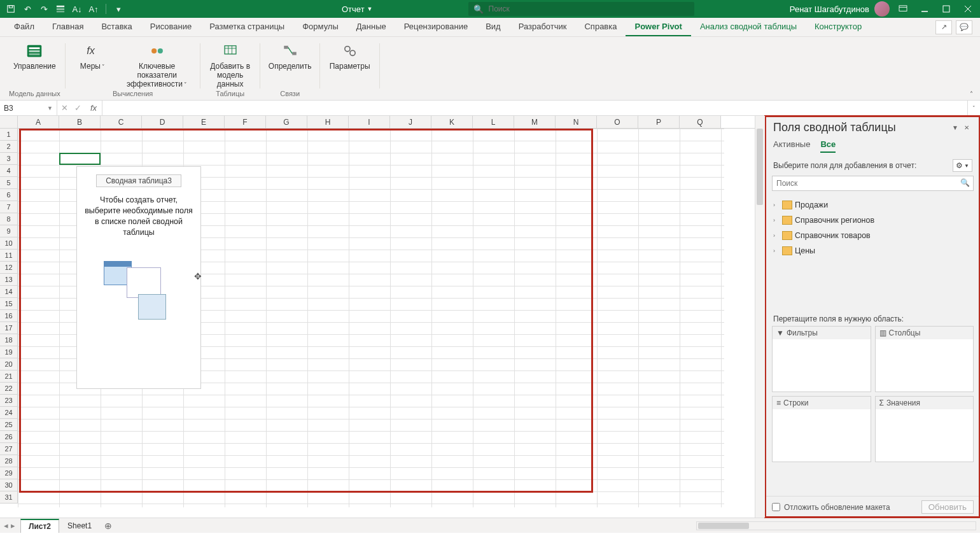 Image resolution: width=980 pixels, height=536 pixels. What do you see at coordinates (9, 377) in the screenshot?
I see `row-header: 21` at bounding box center [9, 377].